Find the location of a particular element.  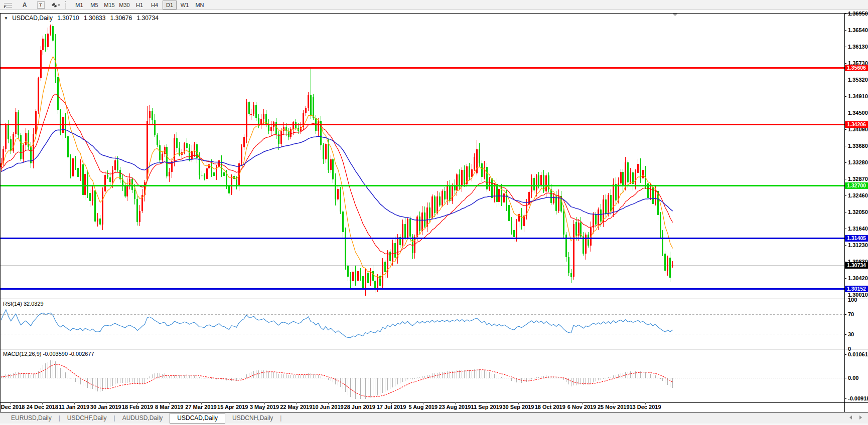

rsi-tick-label: 70 is located at coordinates (851, 314).